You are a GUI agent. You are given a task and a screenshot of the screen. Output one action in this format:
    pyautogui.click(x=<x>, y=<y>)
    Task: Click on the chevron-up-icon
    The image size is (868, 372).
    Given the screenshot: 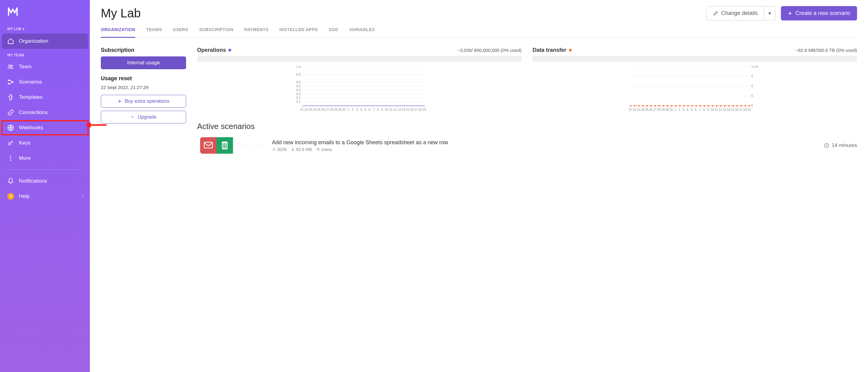 What is the action you would take?
    pyautogui.click(x=133, y=117)
    